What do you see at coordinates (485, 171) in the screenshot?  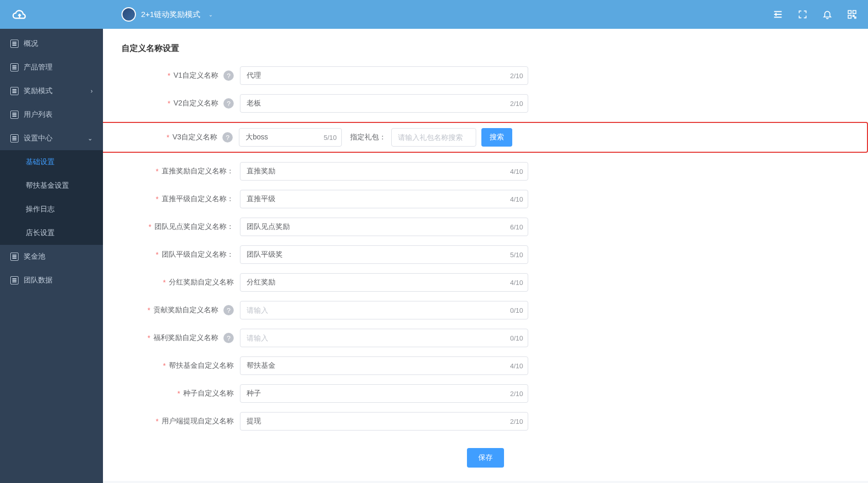 I see `form-row-direct: *直推奖励自定义名称： 4/10` at bounding box center [485, 171].